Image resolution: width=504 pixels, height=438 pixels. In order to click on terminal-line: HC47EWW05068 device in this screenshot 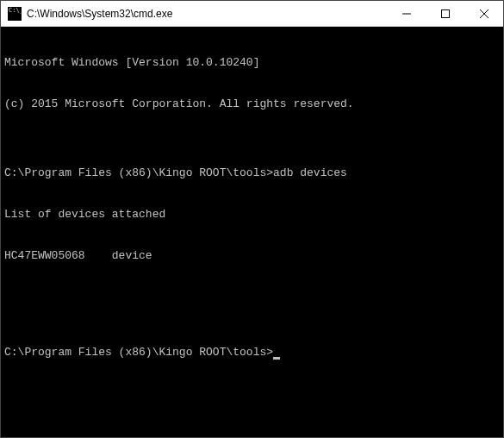, I will do `click(252, 256)`.